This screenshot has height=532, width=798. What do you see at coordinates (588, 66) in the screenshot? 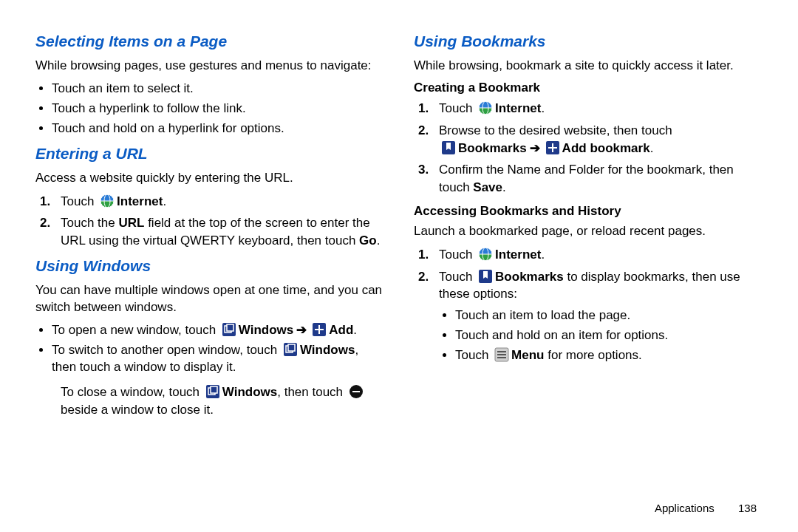
I see `paragraph: While browsing, bookmark a site to quick…` at bounding box center [588, 66].